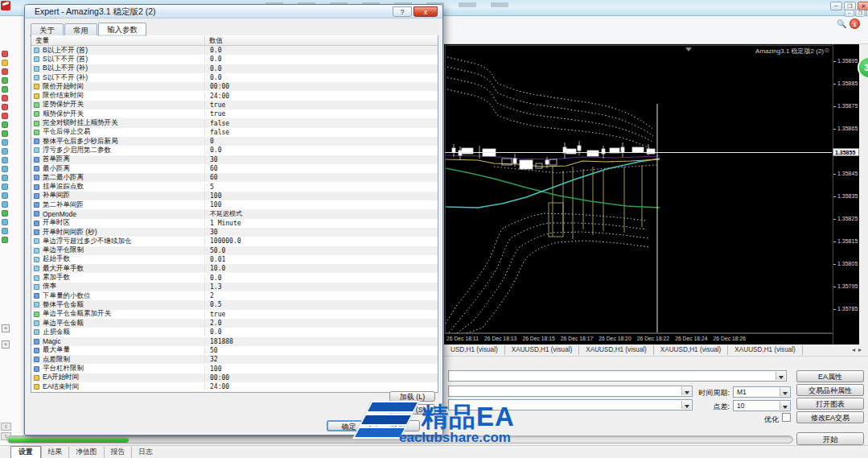 Image resolution: width=868 pixels, height=458 pixels. Describe the element at coordinates (321, 142) in the screenshot. I see `param-value: 0` at that location.